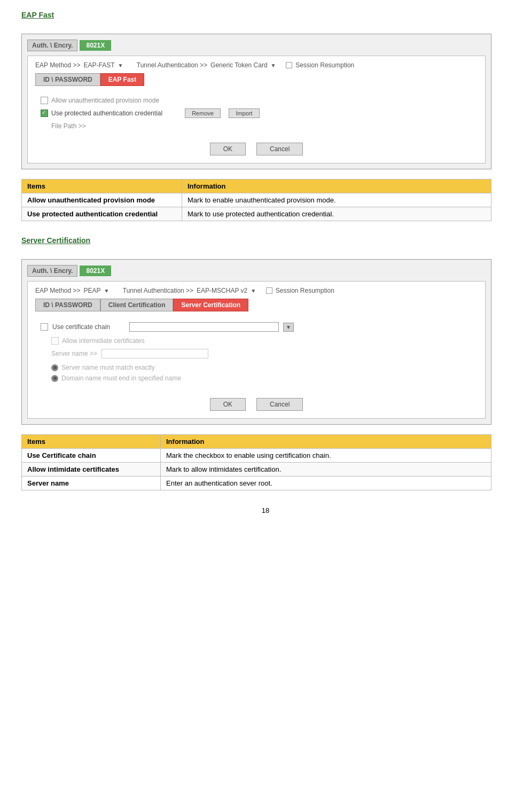  I want to click on eap-fast-table-col2: Information, so click(337, 186).